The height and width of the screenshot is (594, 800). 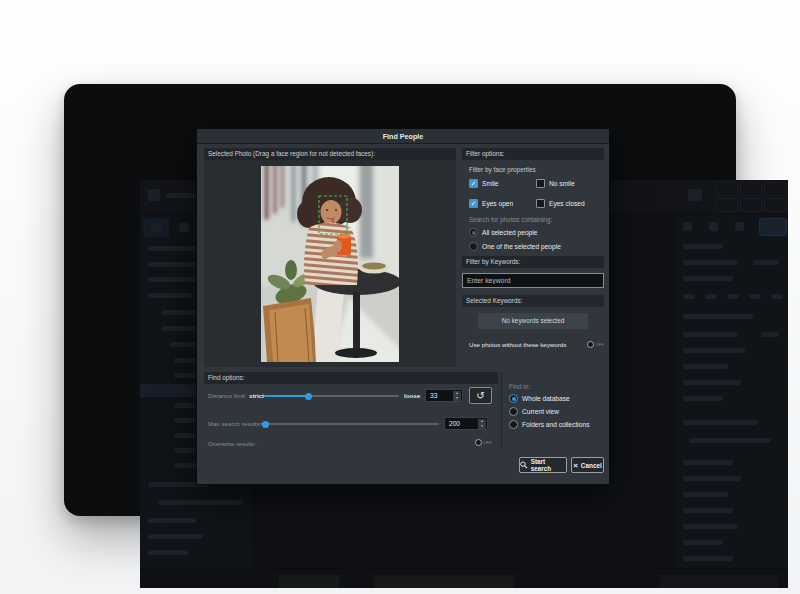 I want to click on max-results-value-field: 200 ▴▾, so click(x=466, y=424).